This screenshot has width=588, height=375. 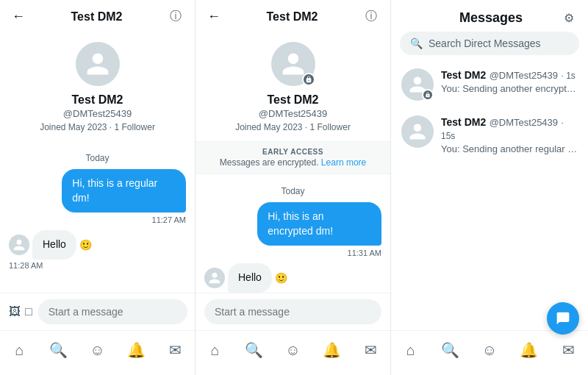 What do you see at coordinates (281, 278) in the screenshot?
I see `react-icon-2: 🙂` at bounding box center [281, 278].